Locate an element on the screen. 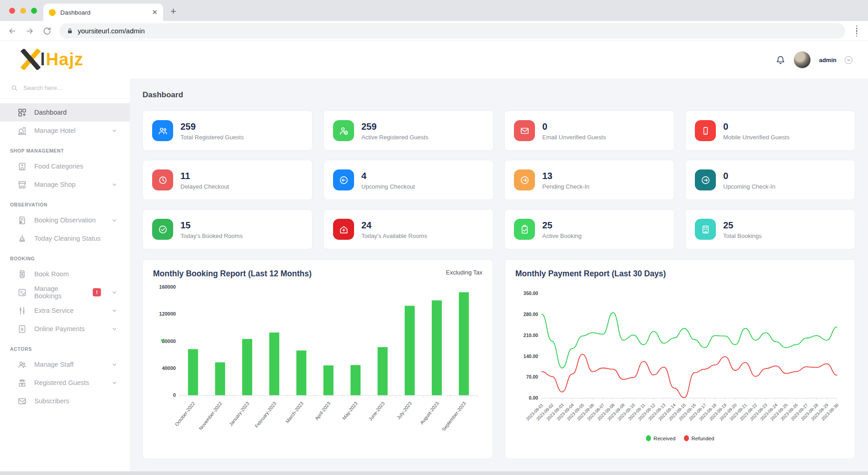 The width and height of the screenshot is (868, 475). food-icon is located at coordinates (22, 166).